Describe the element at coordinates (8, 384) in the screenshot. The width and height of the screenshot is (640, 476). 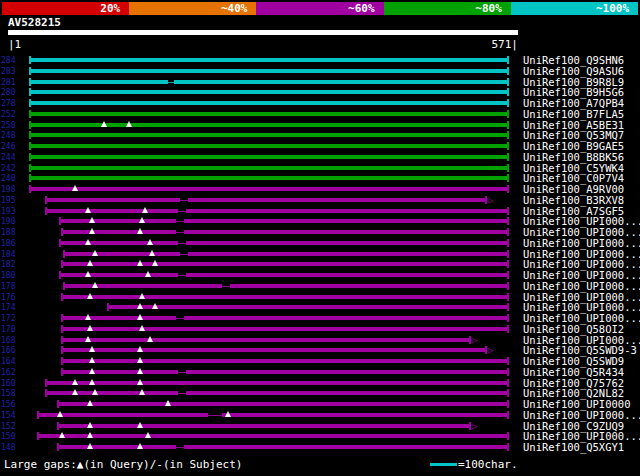
I see `score-link: 160` at that location.